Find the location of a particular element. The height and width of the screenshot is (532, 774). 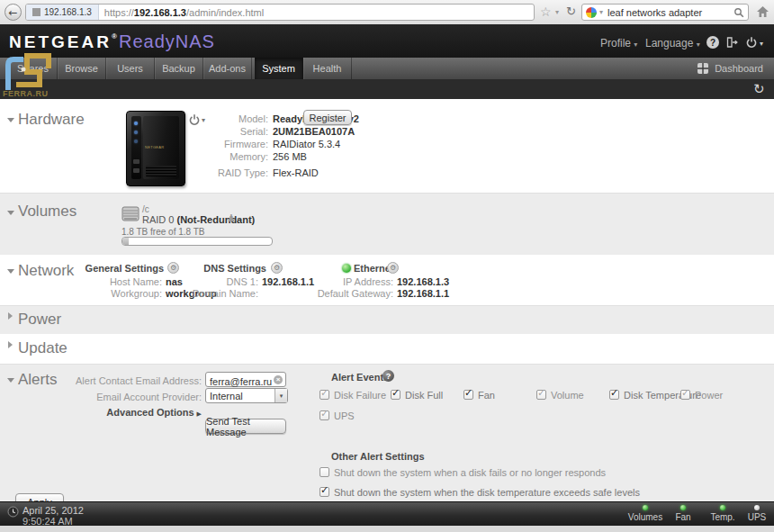

indicator-label: Temp. is located at coordinates (722, 517).